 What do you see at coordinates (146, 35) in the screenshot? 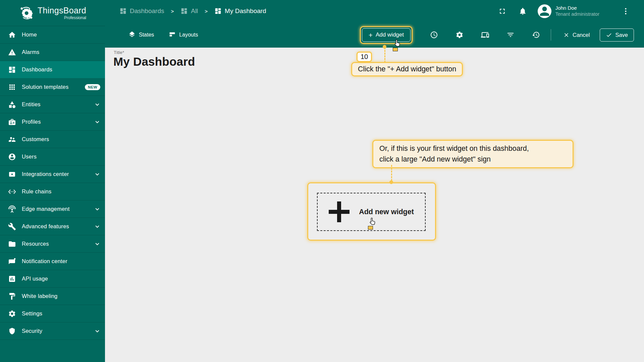
I see `states-label: States` at bounding box center [146, 35].